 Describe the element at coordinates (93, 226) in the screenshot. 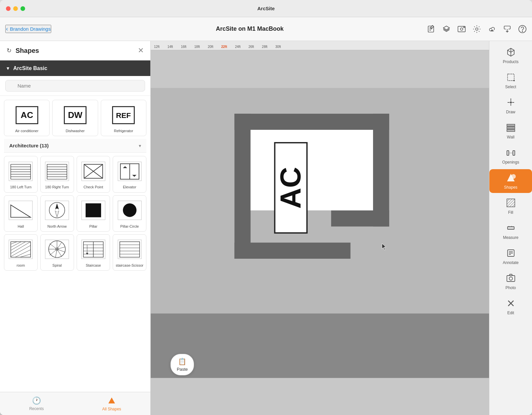

I see `shape-label-pillar: Pillar` at that location.